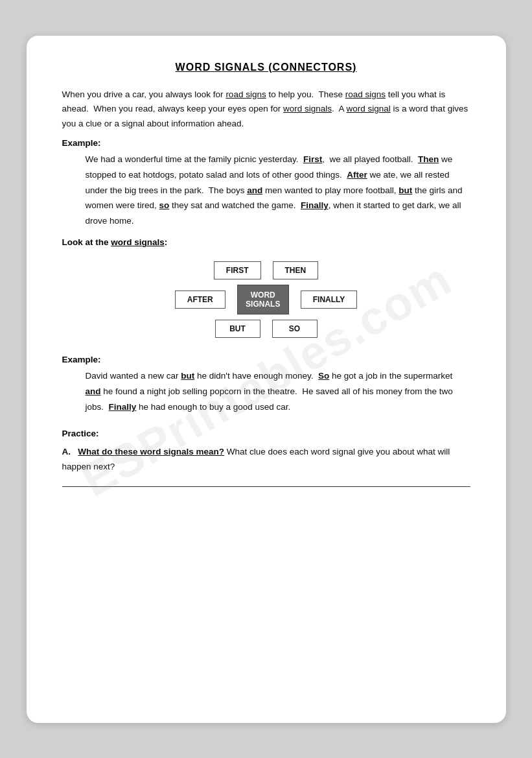 The image size is (532, 758). I want to click on signal-but-1: but, so click(406, 191).